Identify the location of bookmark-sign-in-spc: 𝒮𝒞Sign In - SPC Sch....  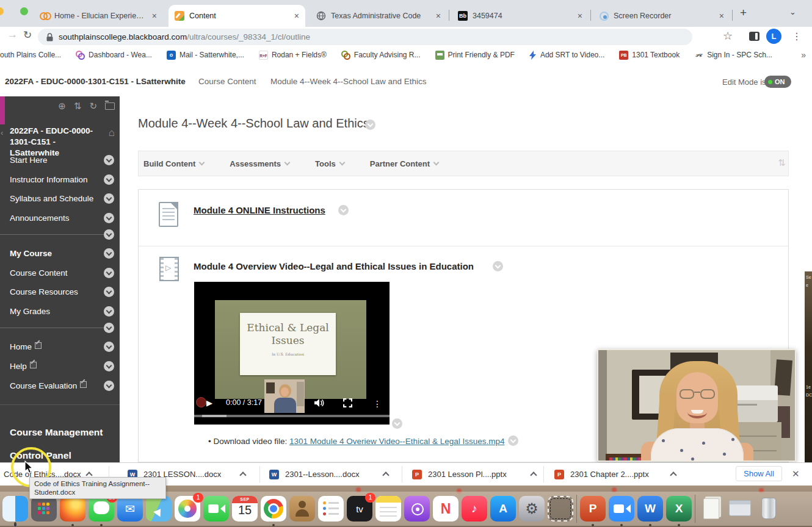
(733, 55).